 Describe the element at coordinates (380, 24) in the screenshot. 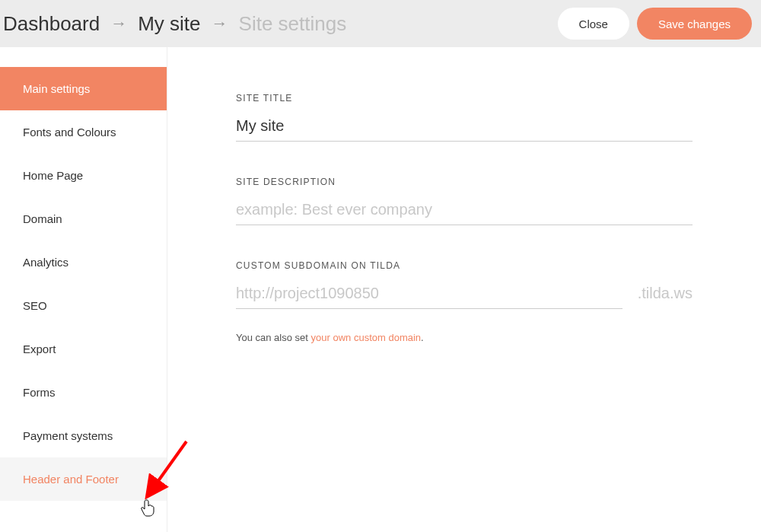

I see `top-bar: Dashboard → My site → Site settings Clos…` at that location.